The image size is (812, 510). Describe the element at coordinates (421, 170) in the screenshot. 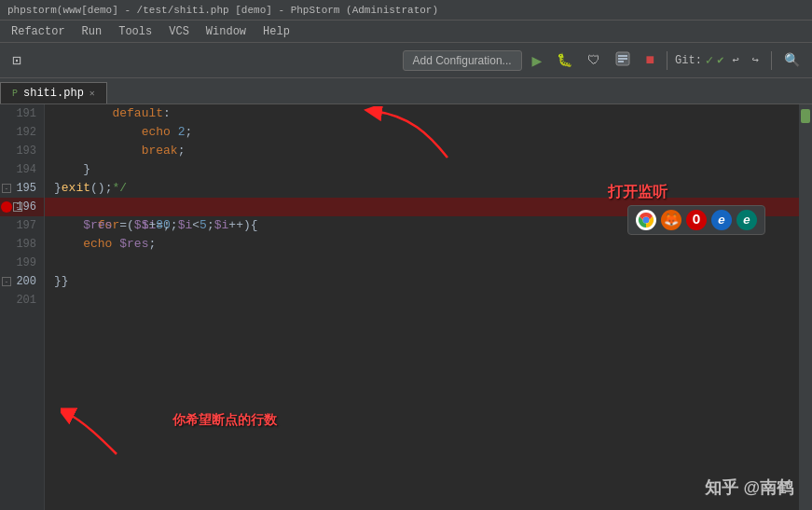

I see `code-line-194: }` at that location.